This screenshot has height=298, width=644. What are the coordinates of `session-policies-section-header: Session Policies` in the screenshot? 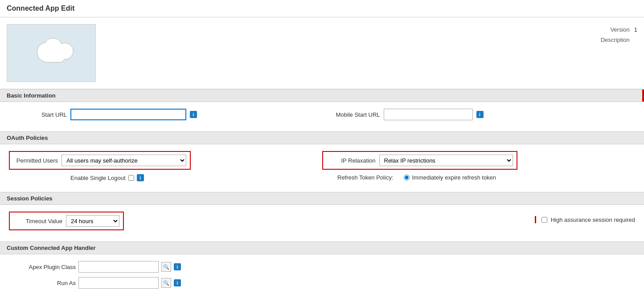 It's located at (322, 199).